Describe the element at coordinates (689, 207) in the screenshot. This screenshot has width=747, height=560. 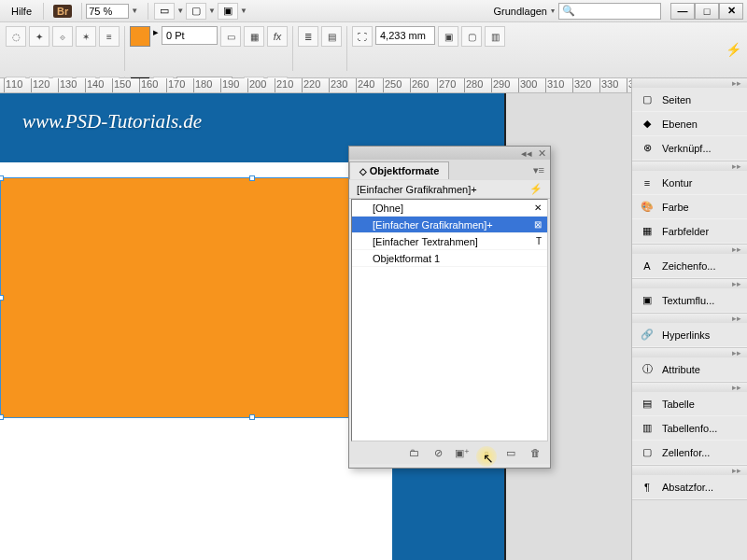
I see `panel-item-farbe: 🎨Farbe` at that location.